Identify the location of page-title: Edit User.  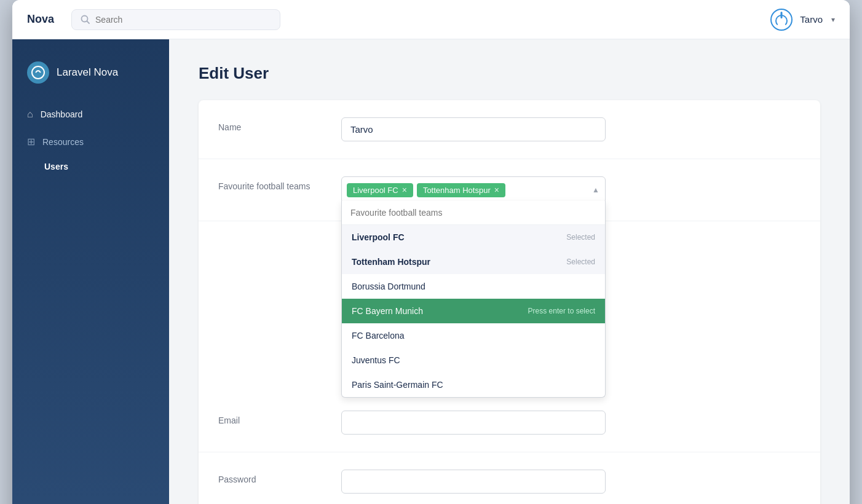
(509, 74).